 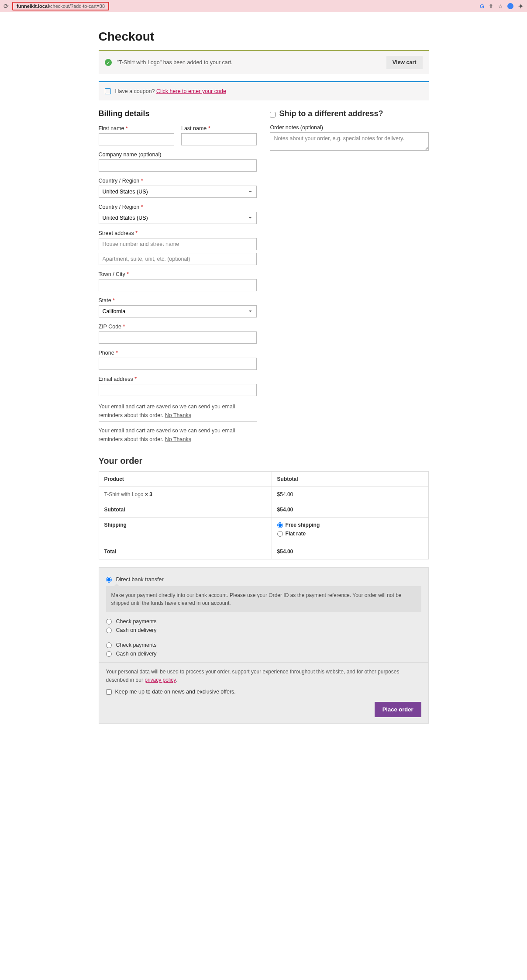 I want to click on state-select: California, so click(x=178, y=311).